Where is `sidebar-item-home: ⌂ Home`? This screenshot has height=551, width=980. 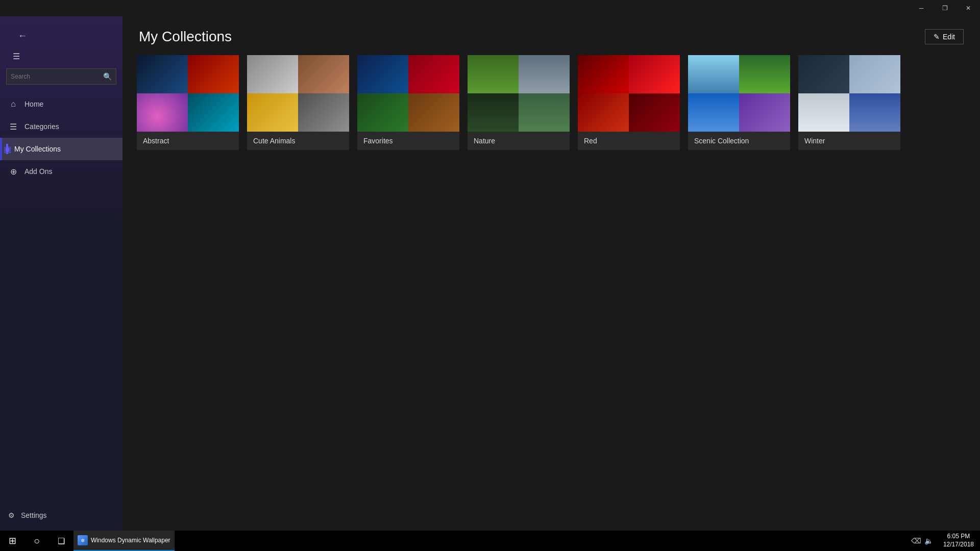
sidebar-item-home: ⌂ Home is located at coordinates (61, 104).